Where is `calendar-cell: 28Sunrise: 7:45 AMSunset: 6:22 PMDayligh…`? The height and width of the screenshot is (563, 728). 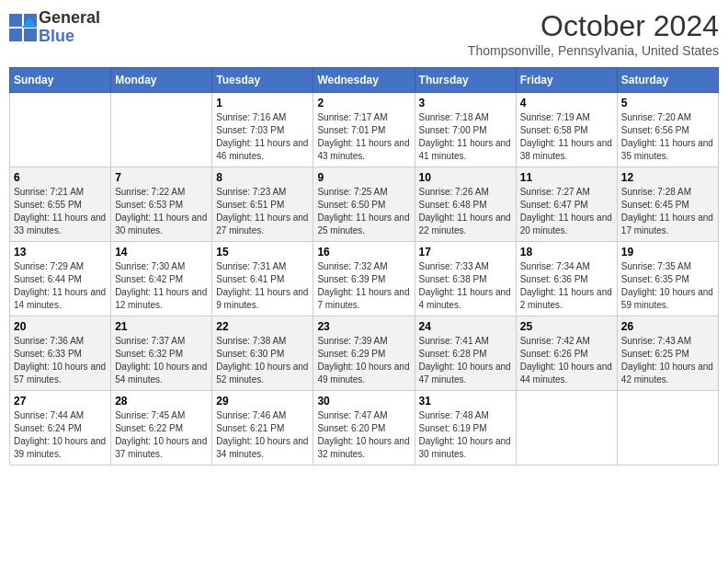 calendar-cell: 28Sunrise: 7:45 AMSunset: 6:22 PMDayligh… is located at coordinates (162, 429).